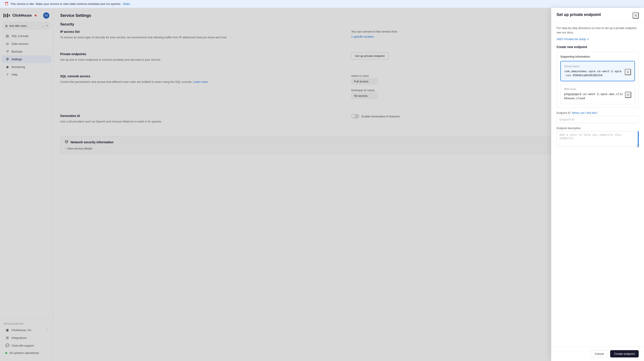 The height and width of the screenshot is (361, 644). Describe the element at coordinates (598, 73) in the screenshot. I see `service-name-row: com.amazonaws.vpce.us-west-2.vpce-svc-03…` at that location.